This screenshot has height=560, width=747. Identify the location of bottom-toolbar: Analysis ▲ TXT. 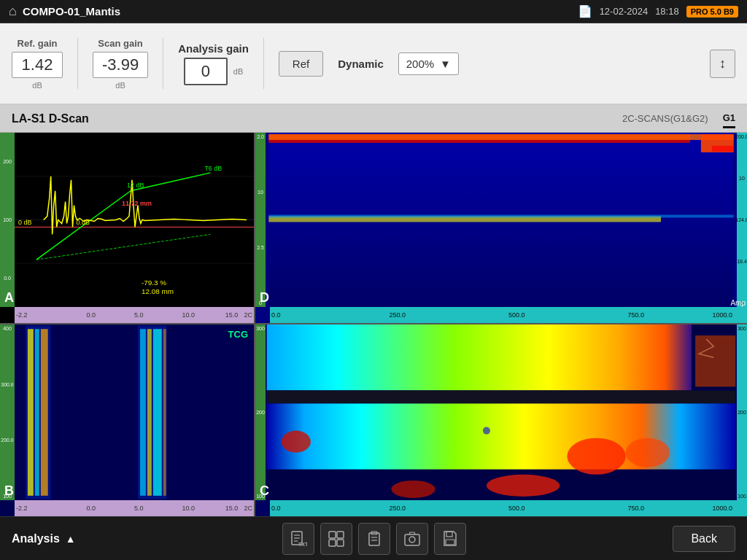
(374, 538).